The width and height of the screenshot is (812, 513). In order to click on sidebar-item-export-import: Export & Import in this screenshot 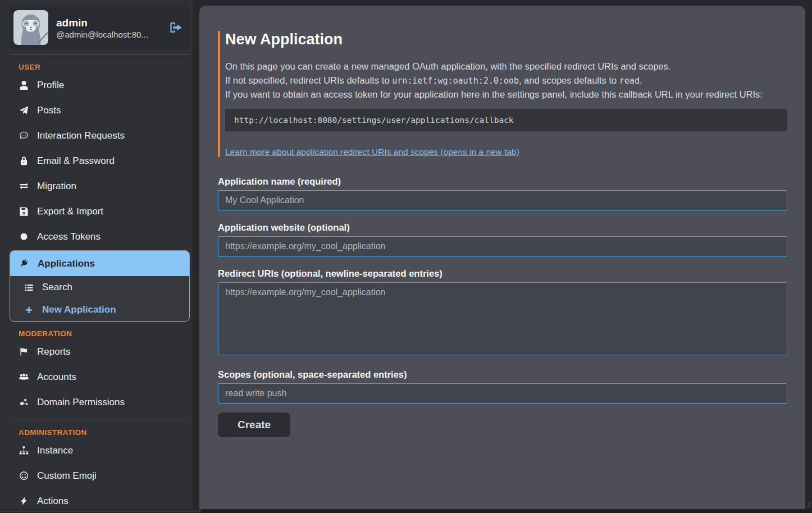, I will do `click(100, 211)`.